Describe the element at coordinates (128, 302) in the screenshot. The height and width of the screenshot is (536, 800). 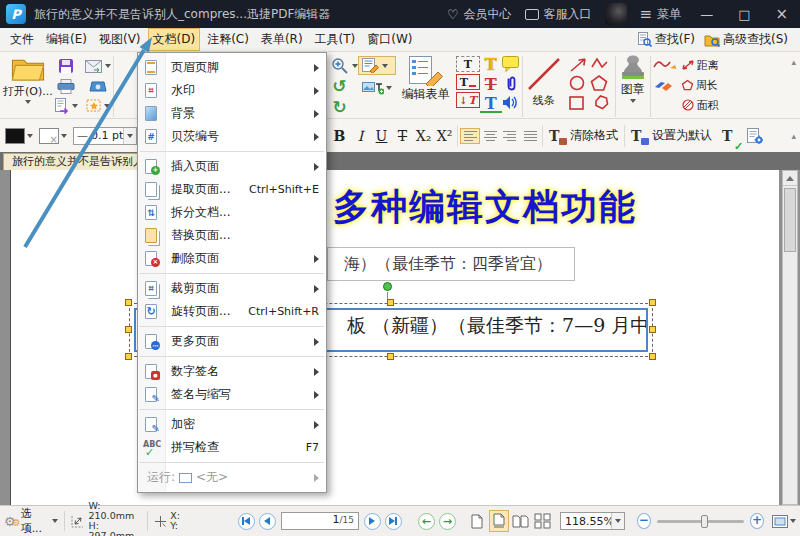
I see `selection-handle-nw` at that location.